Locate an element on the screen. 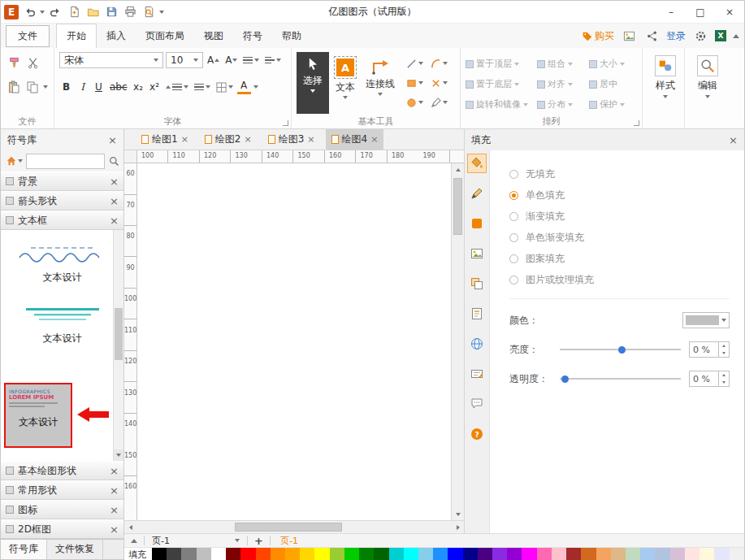  gallery-button is located at coordinates (629, 36).